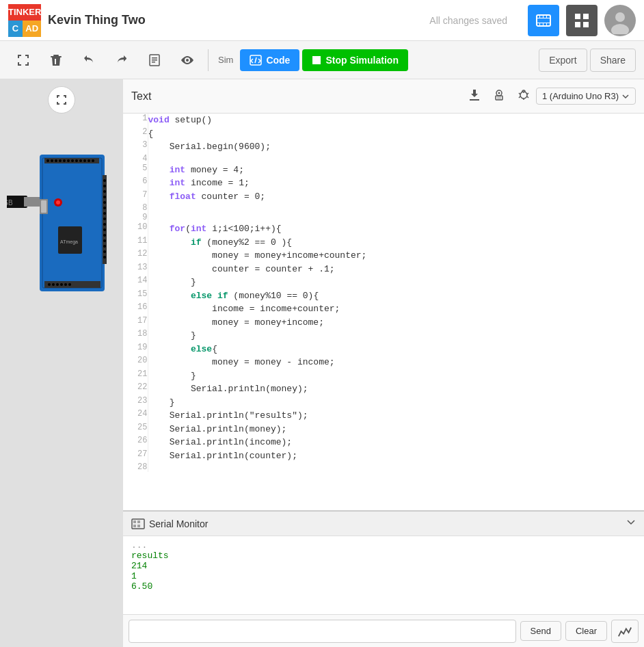 The image size is (644, 647). What do you see at coordinates (396, 256) in the screenshot?
I see `code-content: money = money+income+counter;` at bounding box center [396, 256].